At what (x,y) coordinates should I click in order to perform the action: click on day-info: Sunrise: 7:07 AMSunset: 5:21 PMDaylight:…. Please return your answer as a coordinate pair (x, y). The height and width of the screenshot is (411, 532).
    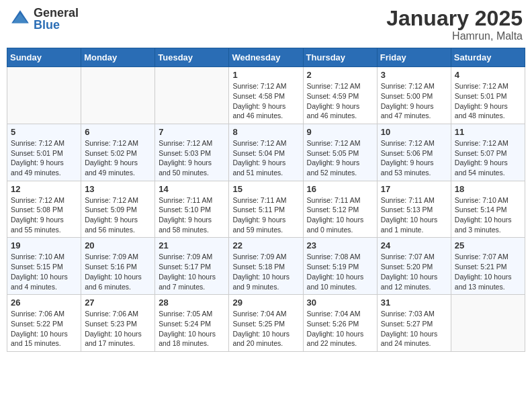
    Looking at the image, I should click on (488, 271).